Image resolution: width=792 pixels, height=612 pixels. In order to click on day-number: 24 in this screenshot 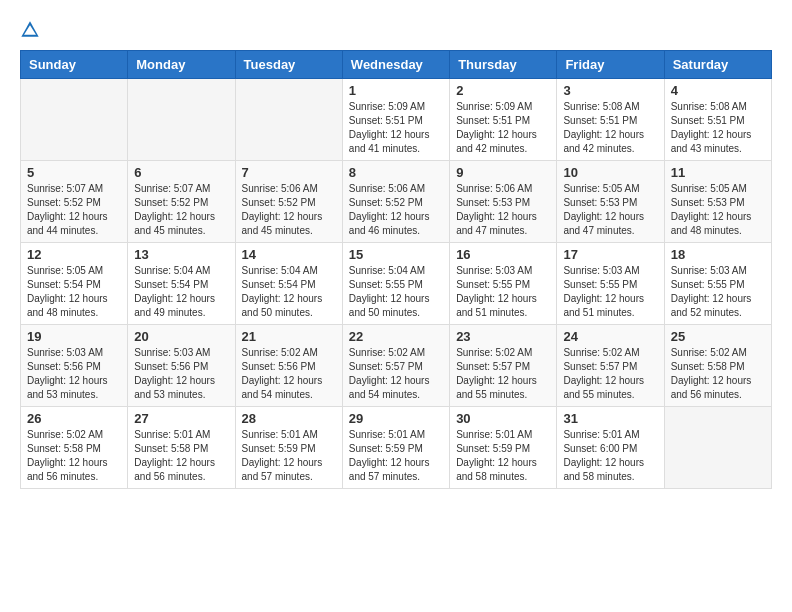, I will do `click(610, 336)`.